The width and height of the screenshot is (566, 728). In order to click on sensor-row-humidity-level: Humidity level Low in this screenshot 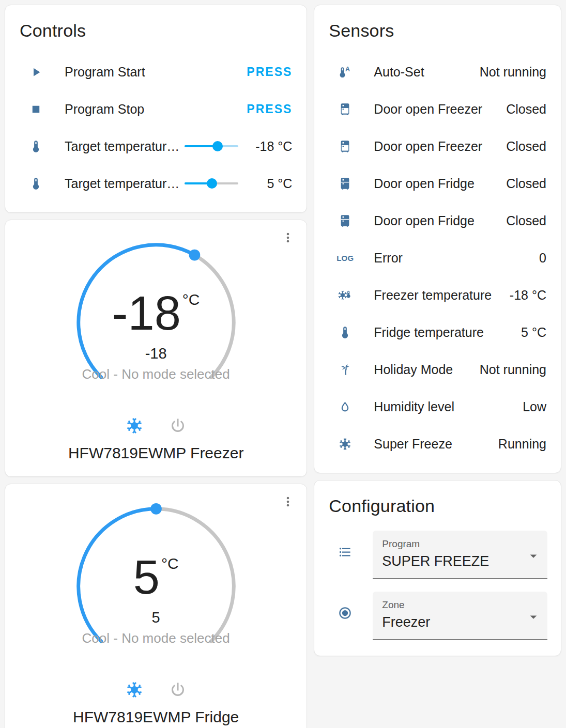, I will do `click(437, 407)`.